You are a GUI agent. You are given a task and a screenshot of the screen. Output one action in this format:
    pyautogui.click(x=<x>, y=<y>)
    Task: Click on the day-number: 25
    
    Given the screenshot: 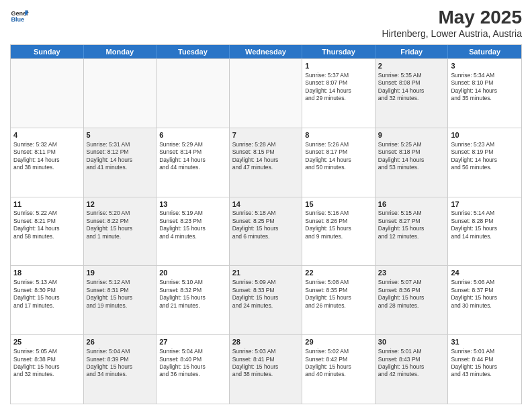 What is the action you would take?
    pyautogui.click(x=47, y=342)
    